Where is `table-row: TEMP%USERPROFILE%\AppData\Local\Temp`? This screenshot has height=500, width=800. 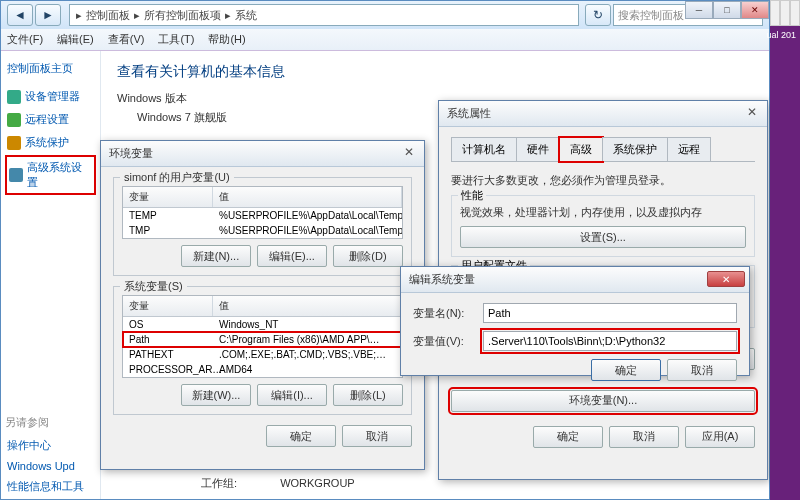 table-row: TEMP%USERPROFILE%\AppData\Local\Temp is located at coordinates (262, 216).